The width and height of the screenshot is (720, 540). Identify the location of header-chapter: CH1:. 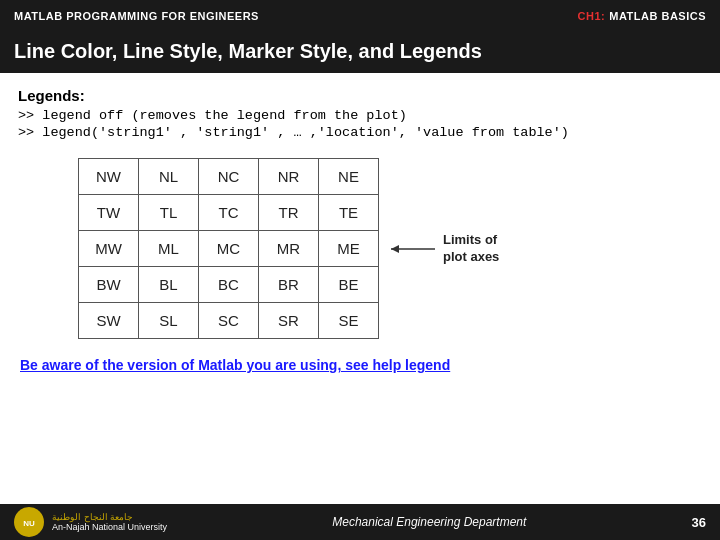
(592, 16).